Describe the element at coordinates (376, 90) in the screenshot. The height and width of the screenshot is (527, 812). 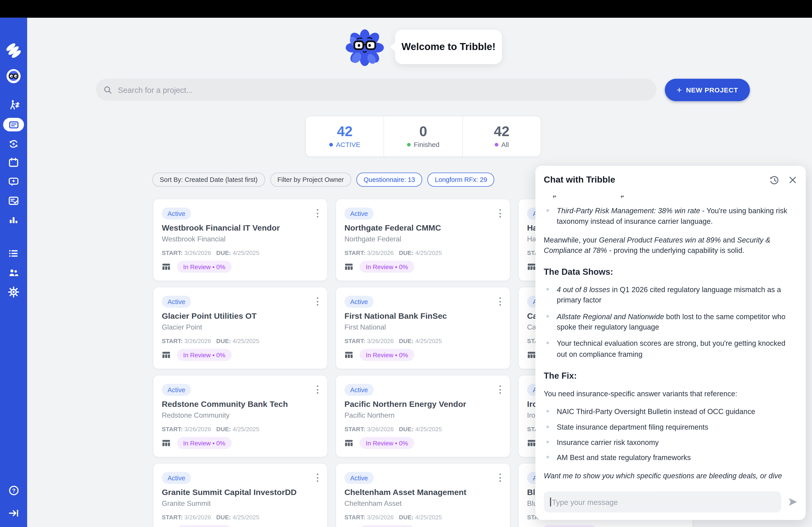
I see `search-input: Search for a project...` at that location.